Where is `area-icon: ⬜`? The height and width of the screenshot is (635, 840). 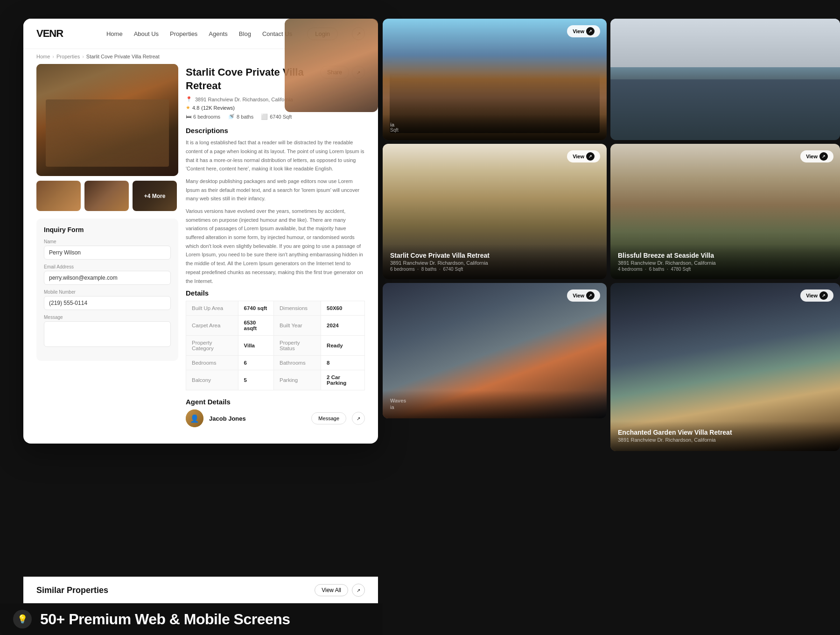
area-icon: ⬜ is located at coordinates (264, 117).